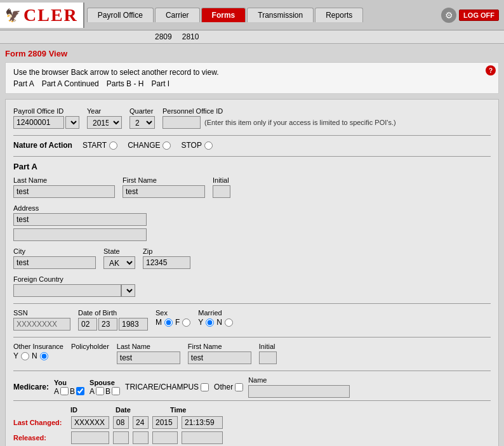  What do you see at coordinates (216, 318) in the screenshot?
I see `married-group: Married Y N` at bounding box center [216, 318].